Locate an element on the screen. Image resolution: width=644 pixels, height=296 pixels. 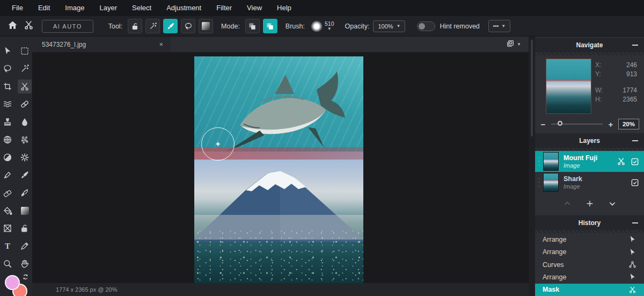
history-step-mask: Mask is located at coordinates (589, 290).